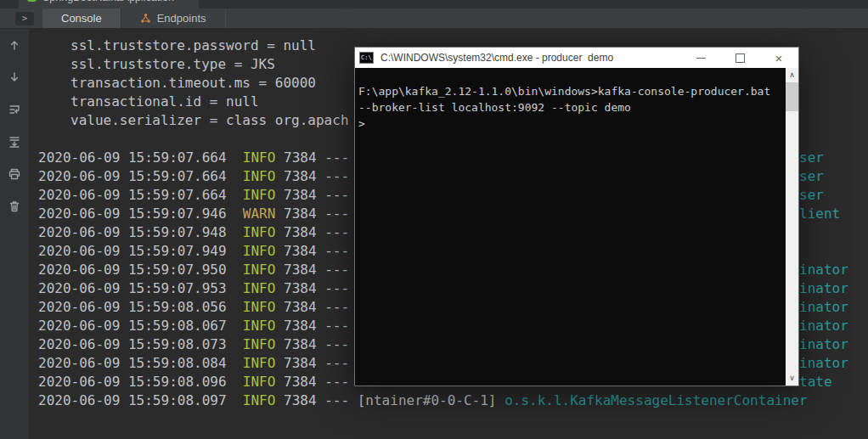 This screenshot has height=439, width=868. What do you see at coordinates (25, 19) in the screenshot?
I see `console-icon: >` at bounding box center [25, 19].